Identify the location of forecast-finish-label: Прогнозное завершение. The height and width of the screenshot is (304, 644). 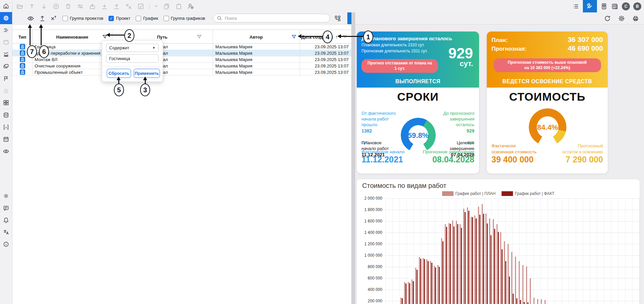
(449, 152).